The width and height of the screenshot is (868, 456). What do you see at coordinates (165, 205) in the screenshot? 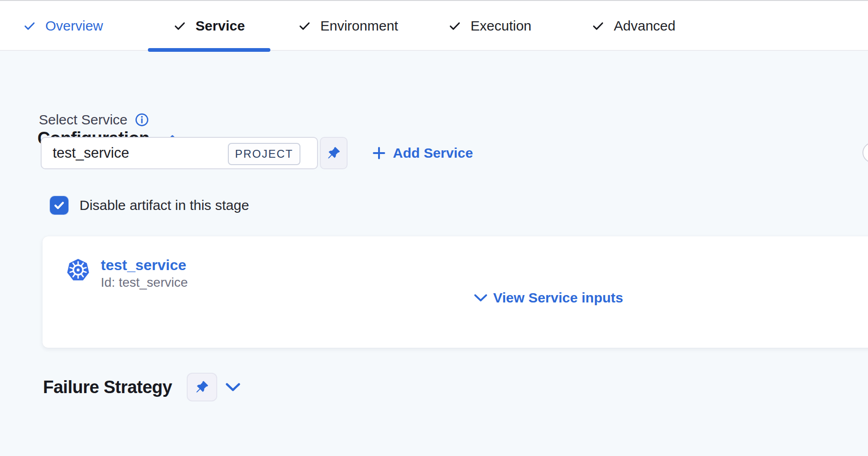
I see `disable-artifact-label: Disable artifact in this stage` at bounding box center [165, 205].